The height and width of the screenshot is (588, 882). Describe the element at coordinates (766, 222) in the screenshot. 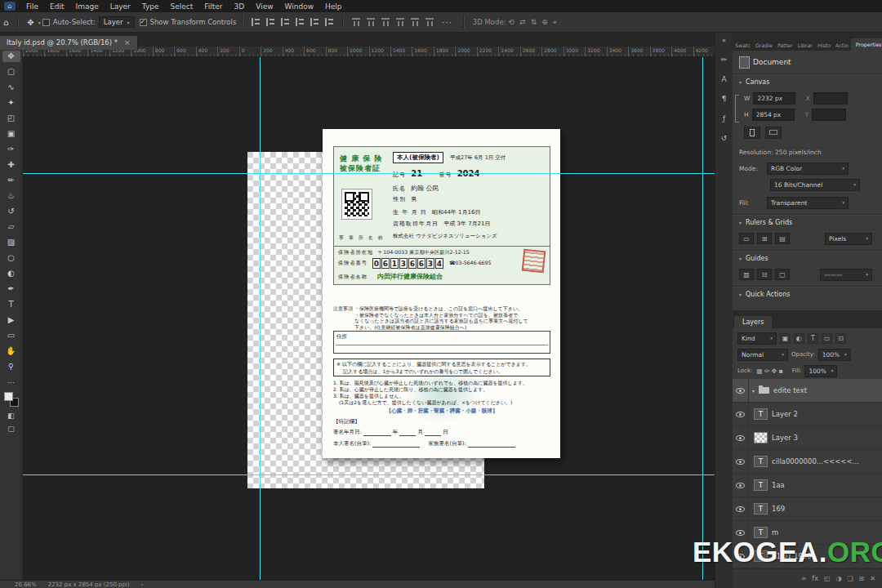

I see `rulers-grids-header: ▾ Rulers & Grids` at that location.